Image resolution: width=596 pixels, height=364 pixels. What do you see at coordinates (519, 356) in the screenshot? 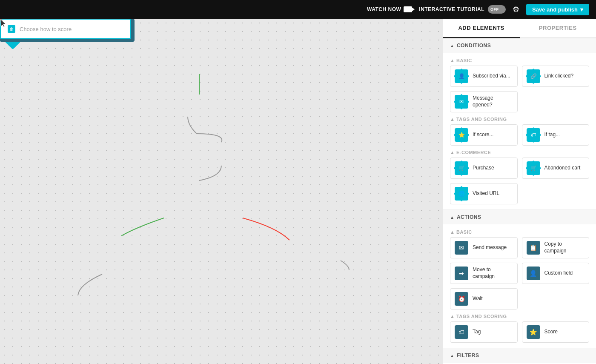
I see `filters-section: ▲ FILTERS ◉` at bounding box center [519, 356].